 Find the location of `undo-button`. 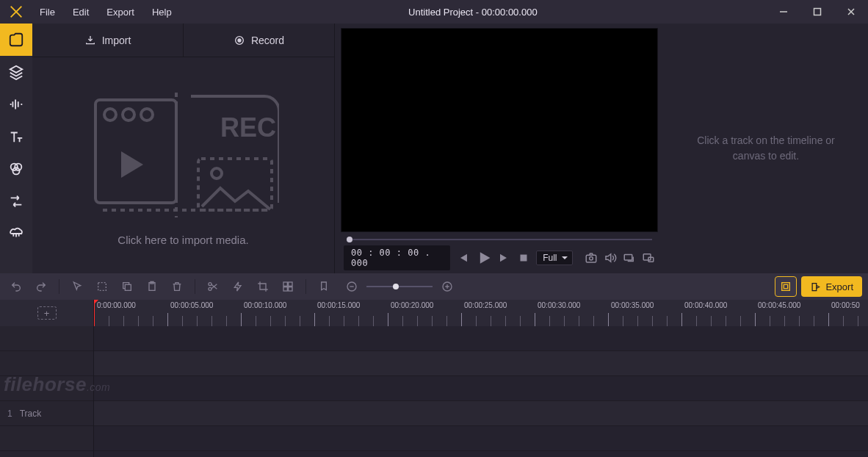

undo-button is located at coordinates (16, 287).